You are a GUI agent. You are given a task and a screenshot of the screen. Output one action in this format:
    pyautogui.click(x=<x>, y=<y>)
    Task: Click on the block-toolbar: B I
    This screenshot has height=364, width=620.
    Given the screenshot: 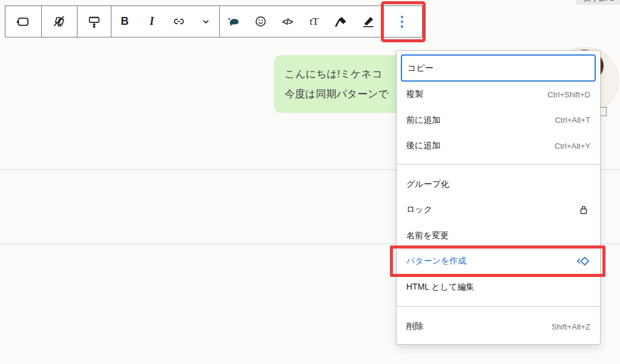 What is the action you would take?
    pyautogui.click(x=214, y=22)
    